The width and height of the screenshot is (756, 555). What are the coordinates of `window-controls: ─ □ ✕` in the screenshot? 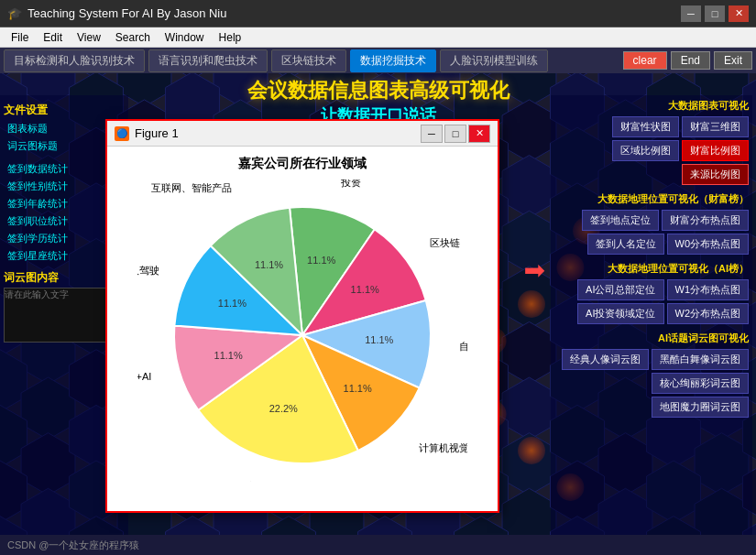 It's located at (715, 14).